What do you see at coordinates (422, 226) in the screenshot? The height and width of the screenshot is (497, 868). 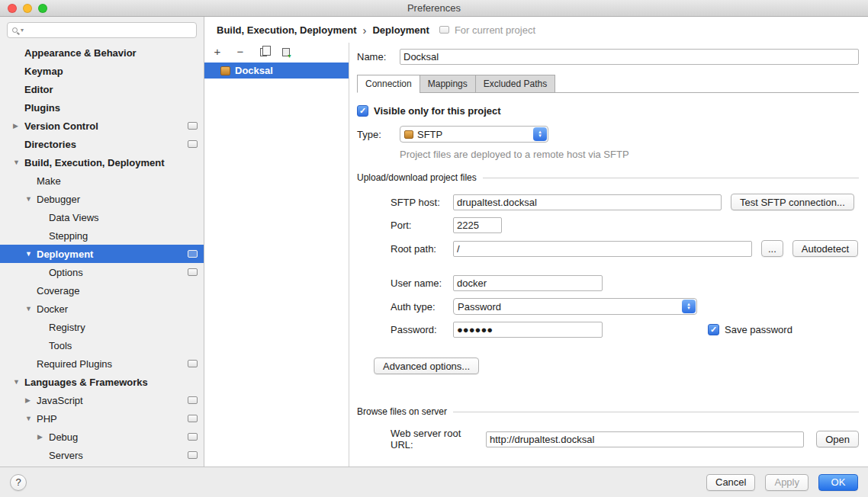 I see `port-label: Port:` at bounding box center [422, 226].